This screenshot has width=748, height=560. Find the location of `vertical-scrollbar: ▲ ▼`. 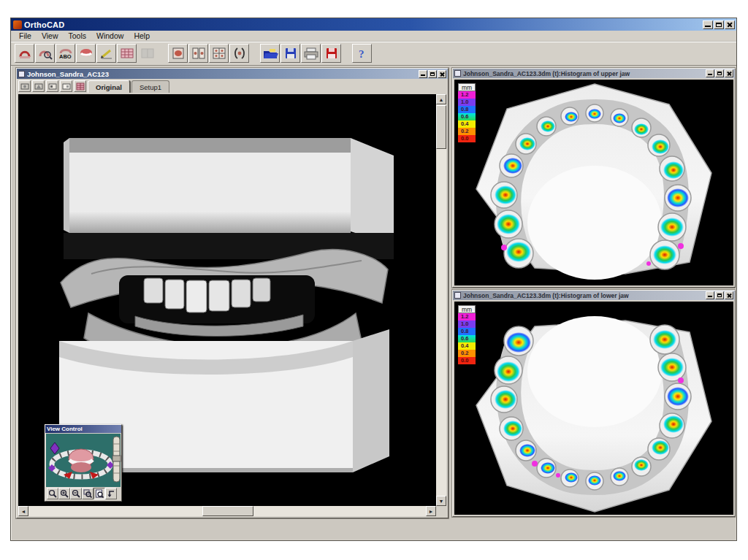

vertical-scrollbar: ▲ ▼ is located at coordinates (441, 300).